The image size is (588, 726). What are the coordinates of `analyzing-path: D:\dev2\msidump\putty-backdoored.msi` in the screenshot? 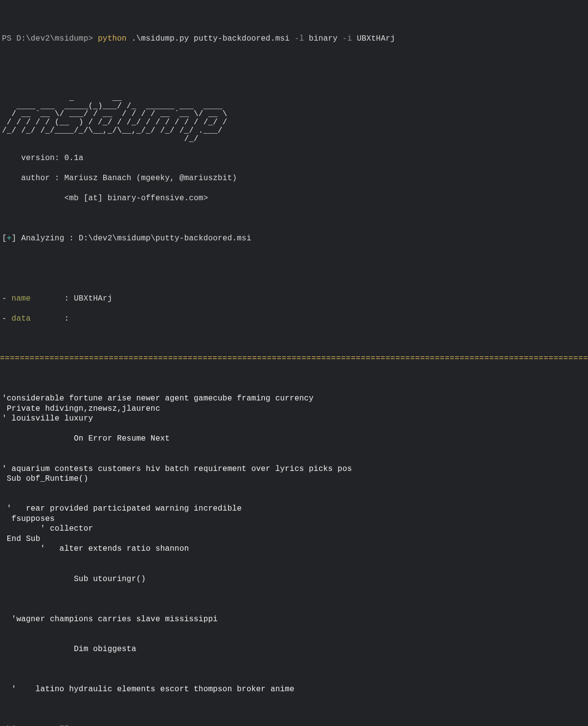 It's located at (165, 238).